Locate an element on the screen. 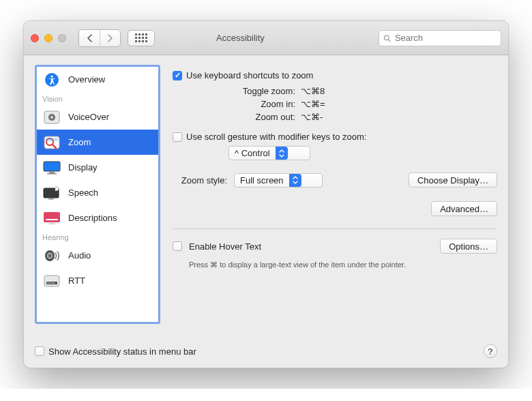 The image size is (532, 401). status-menu-bar-label: Show Accessibility status in menu bar is located at coordinates (123, 352).